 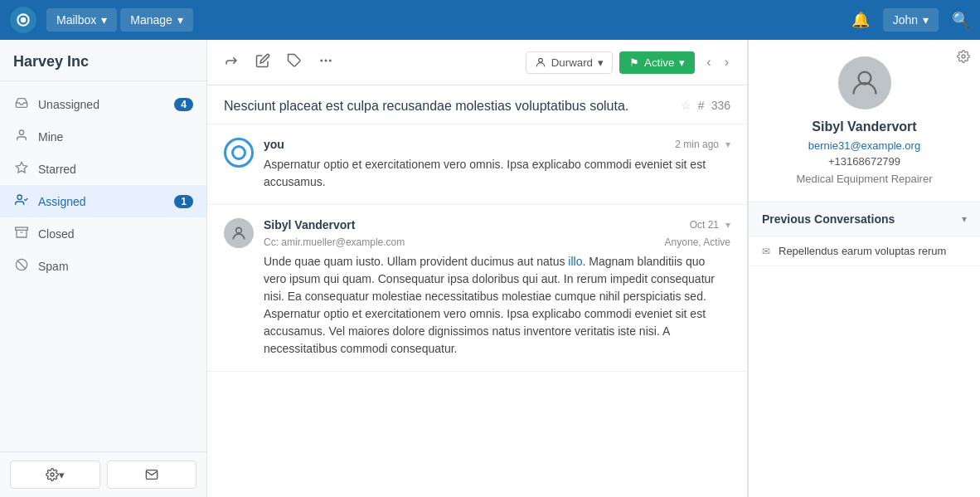 I want to click on panel-settings-button, so click(x=963, y=58).